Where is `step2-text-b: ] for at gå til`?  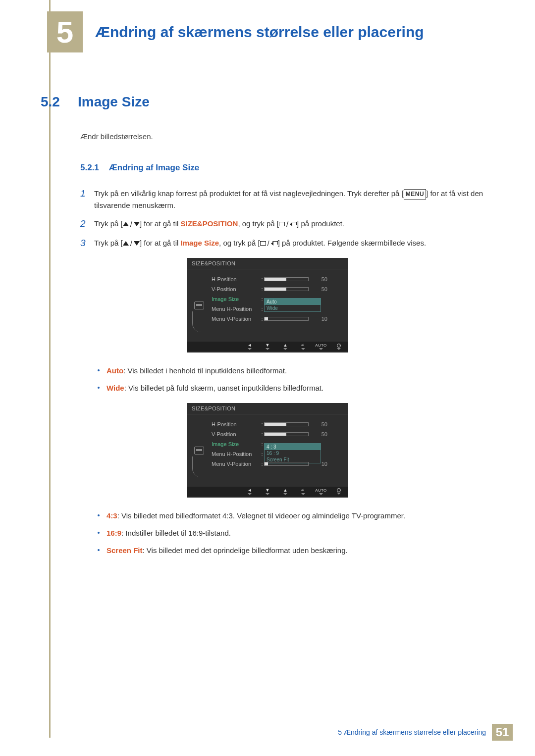 step2-text-b: ] for at gå til is located at coordinates (160, 224).